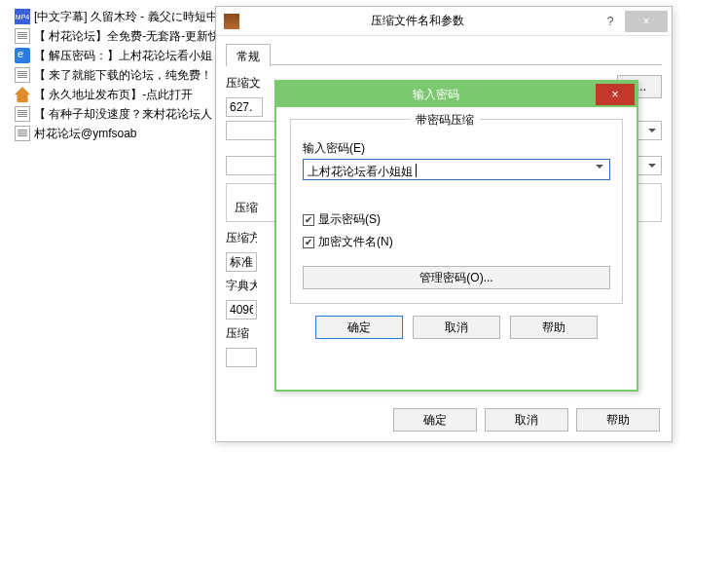 The width and height of the screenshot is (728, 564). What do you see at coordinates (456, 220) in the screenshot?
I see `show-password-checkbox: 显示密码(S)` at bounding box center [456, 220].